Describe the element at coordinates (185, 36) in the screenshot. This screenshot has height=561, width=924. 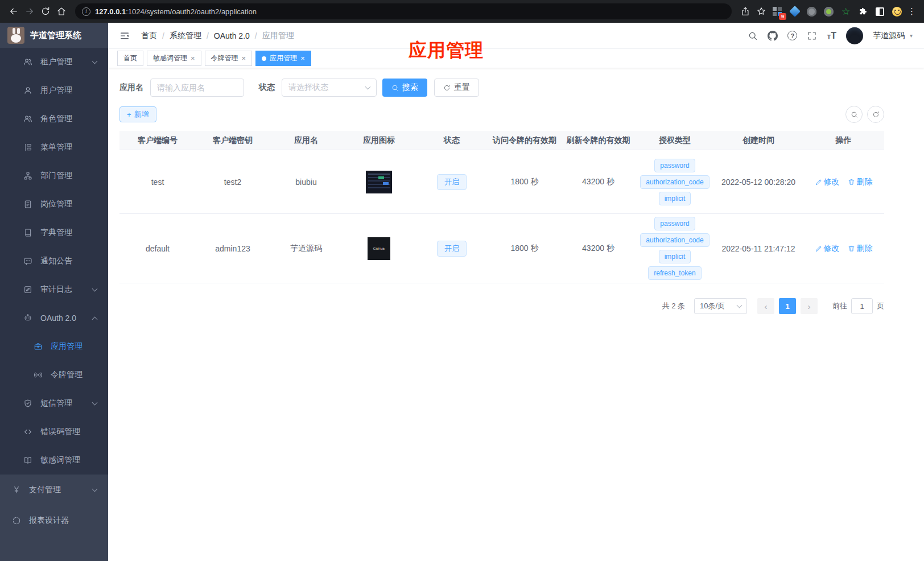
I see `breadcrumb-system: 系统管理` at that location.